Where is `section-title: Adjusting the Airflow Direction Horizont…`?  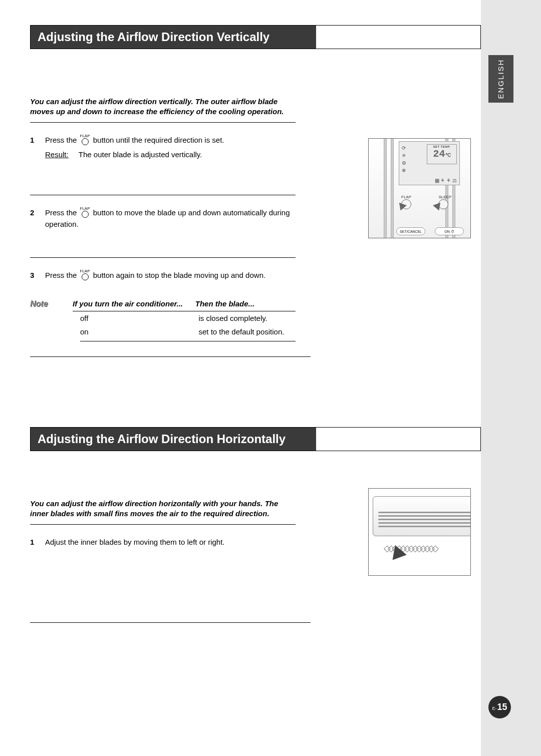
section-title: Adjusting the Airflow Direction Horizont… is located at coordinates (173, 439).